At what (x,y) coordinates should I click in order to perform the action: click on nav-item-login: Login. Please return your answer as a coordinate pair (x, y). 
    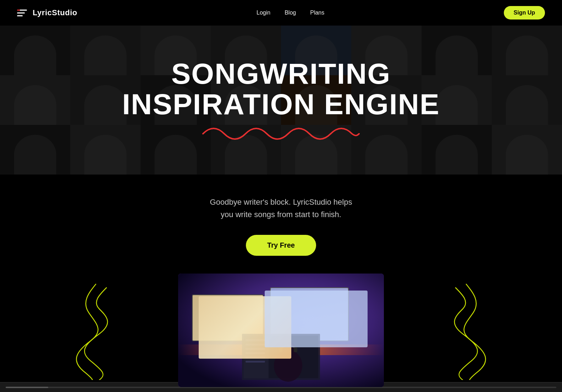
    Looking at the image, I should click on (263, 13).